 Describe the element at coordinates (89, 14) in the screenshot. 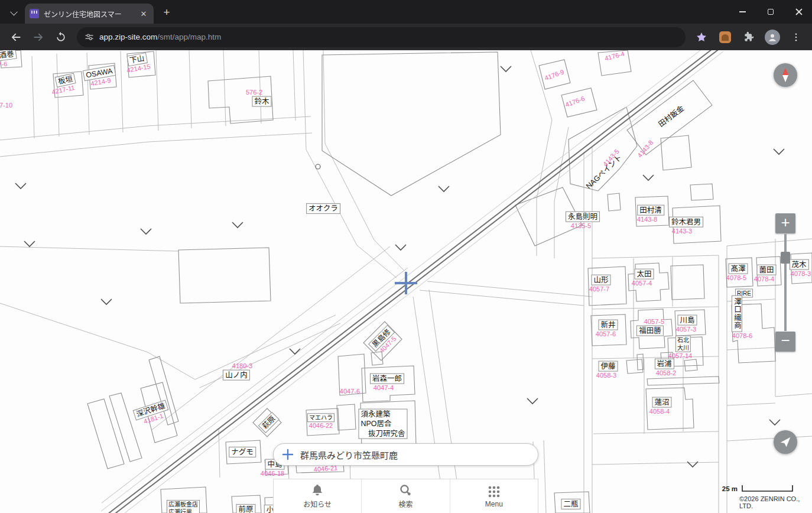

I see `tab-title: ゼンリン住宅地図スマー` at that location.